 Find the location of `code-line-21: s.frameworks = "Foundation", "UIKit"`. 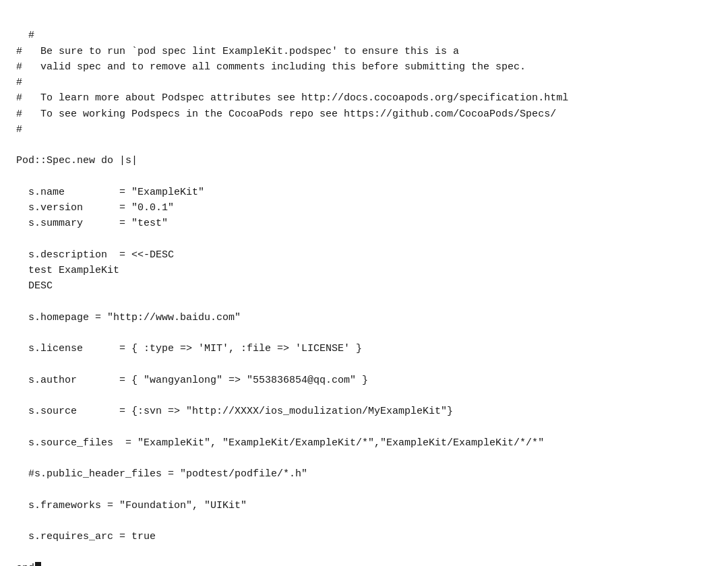

code-line-21: s.frameworks = "Foundation", "UIKit" is located at coordinates (131, 505).